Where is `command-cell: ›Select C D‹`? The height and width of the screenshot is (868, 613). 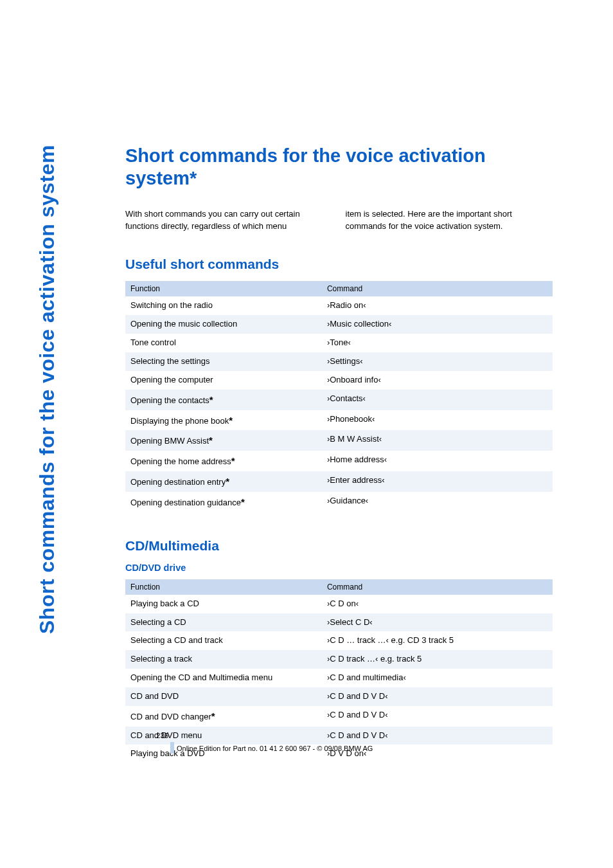
command-cell: ›Select C D‹ is located at coordinates (437, 622).